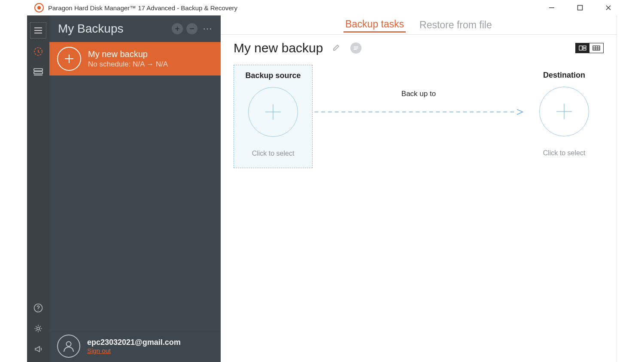 Image resolution: width=644 pixels, height=362 pixels. I want to click on backup-source-card: Backup source Click to select, so click(273, 117).